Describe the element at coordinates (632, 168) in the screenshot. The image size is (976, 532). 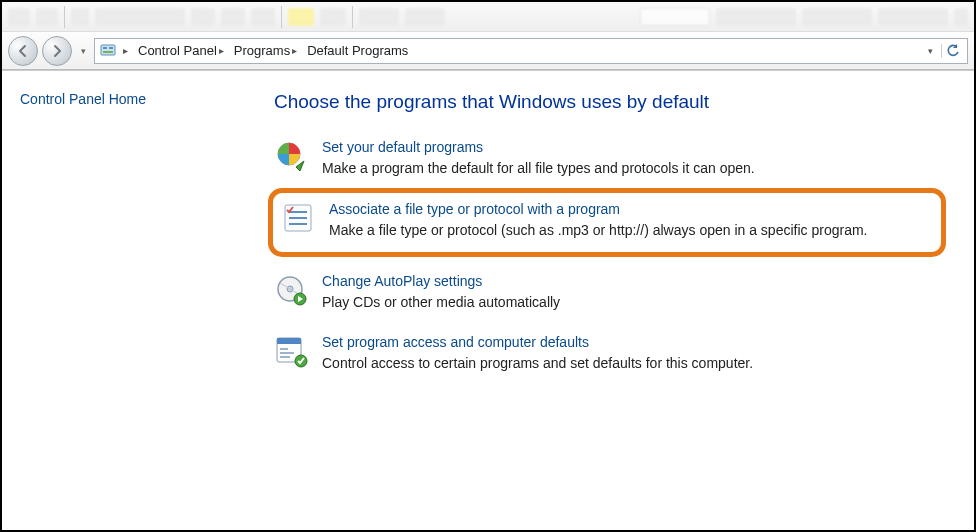
I see `option-desc: Make a program the default for all file …` at that location.